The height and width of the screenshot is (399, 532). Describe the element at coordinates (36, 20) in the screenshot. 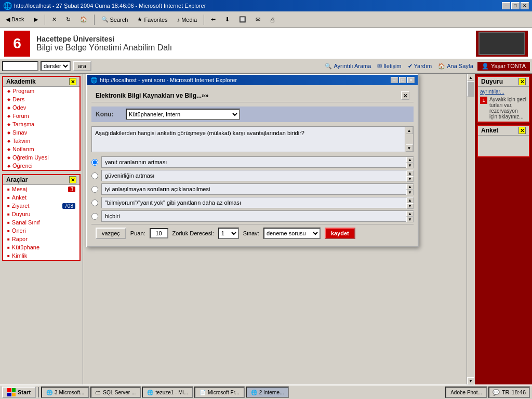

I see `forward-button: ▶` at that location.